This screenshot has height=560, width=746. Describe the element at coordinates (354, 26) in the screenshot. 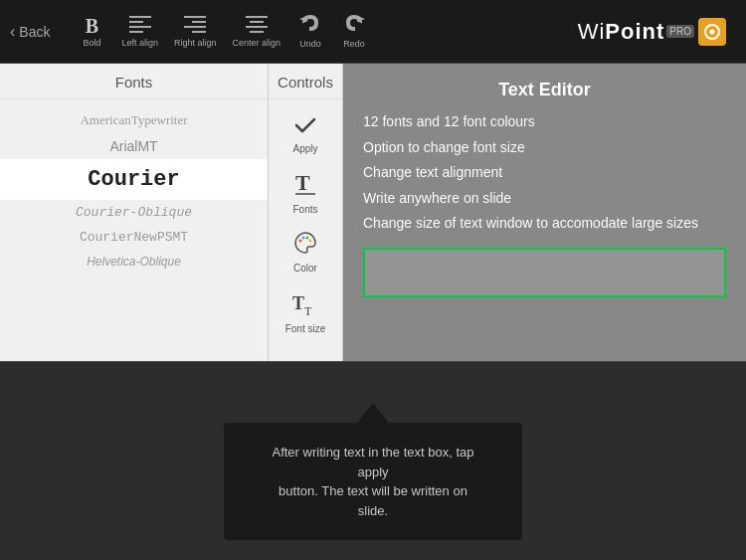

I see `redo-icon` at that location.